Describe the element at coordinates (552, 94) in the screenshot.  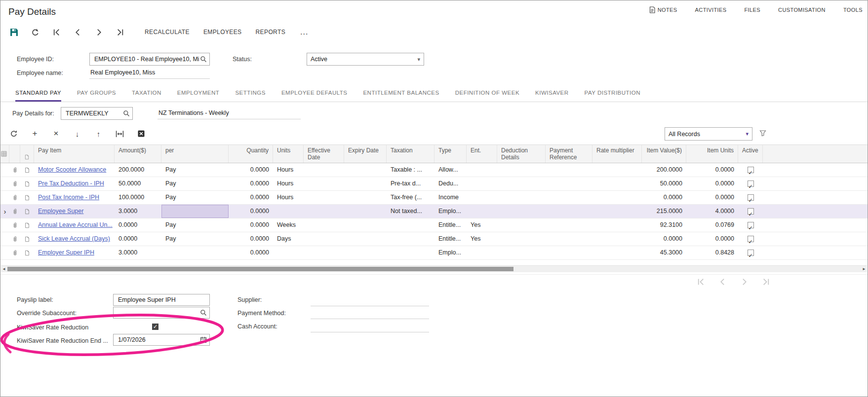
I see `tab-kiwisaver: KIWISAVER` at that location.